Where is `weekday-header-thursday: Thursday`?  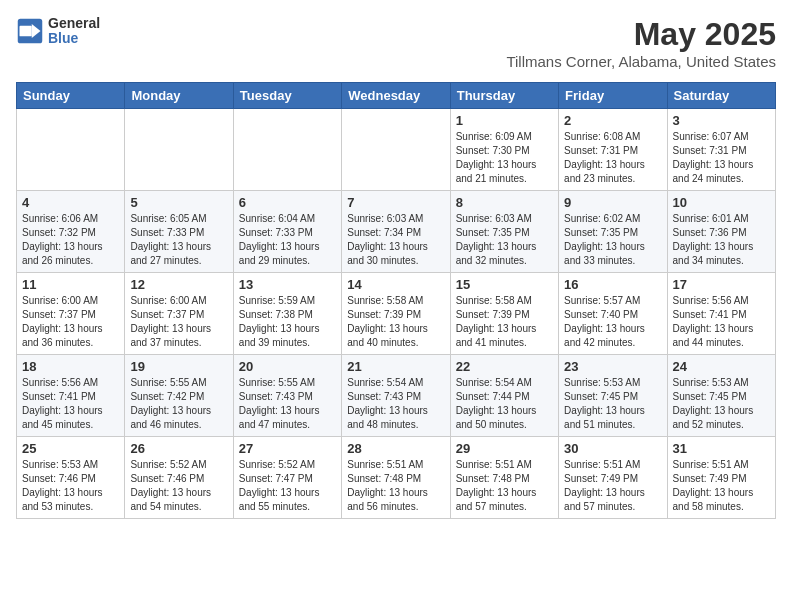
weekday-header-thursday: Thursday is located at coordinates (504, 96).